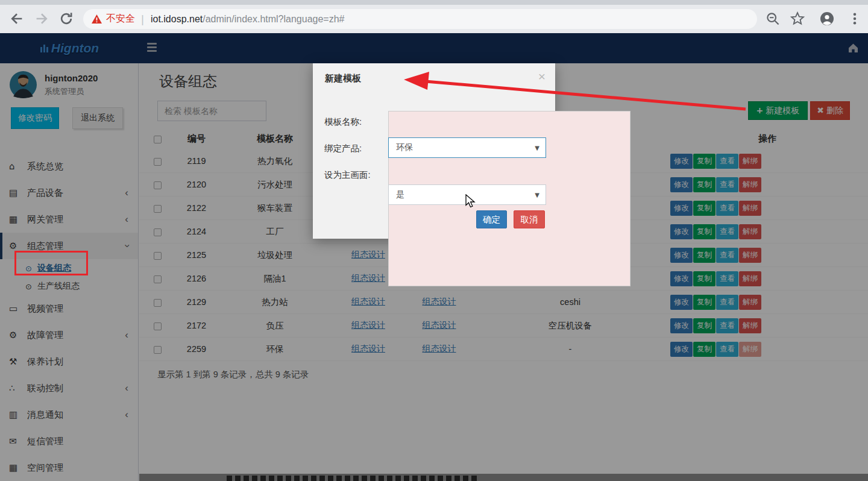 The image size is (868, 481). Describe the element at coordinates (177, 19) in the screenshot. I see `url-host: iot.idosp.net` at that location.